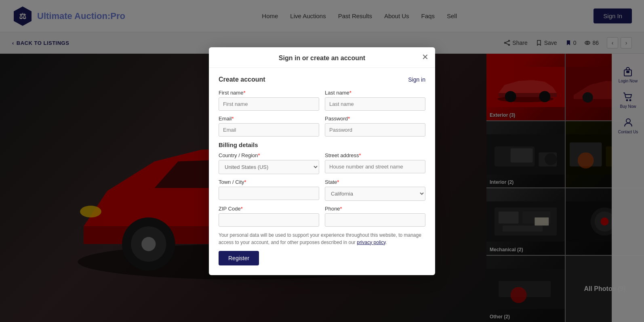 The width and height of the screenshot is (644, 322). I want to click on first-name-label: First name*, so click(269, 93).